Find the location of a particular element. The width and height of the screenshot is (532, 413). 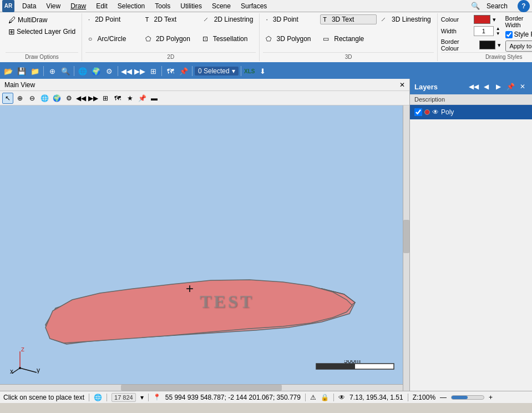

folder-button: 📁 is located at coordinates (35, 71).